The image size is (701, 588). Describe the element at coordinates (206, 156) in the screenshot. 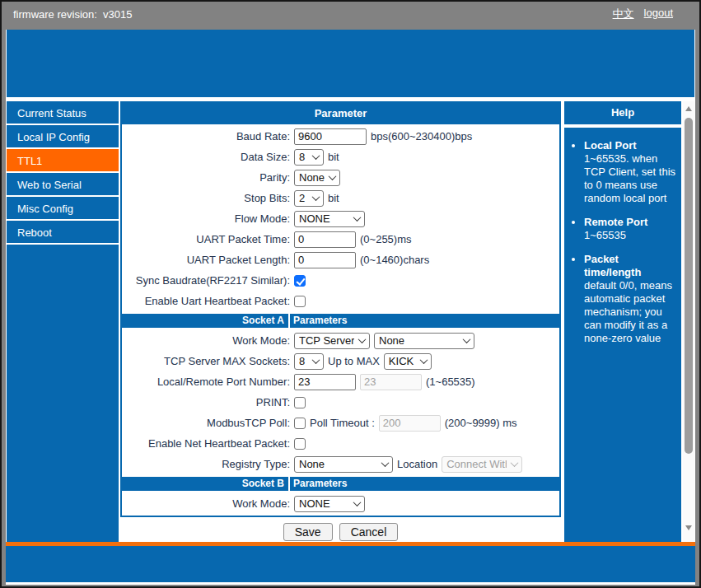

I see `data-size-label: Data Size:` at that location.